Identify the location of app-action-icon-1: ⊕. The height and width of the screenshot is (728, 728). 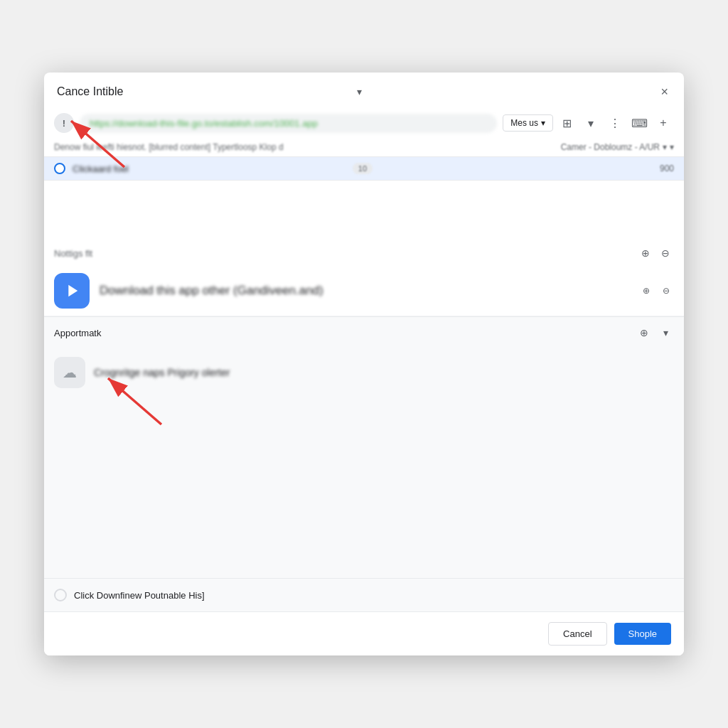
(646, 291).